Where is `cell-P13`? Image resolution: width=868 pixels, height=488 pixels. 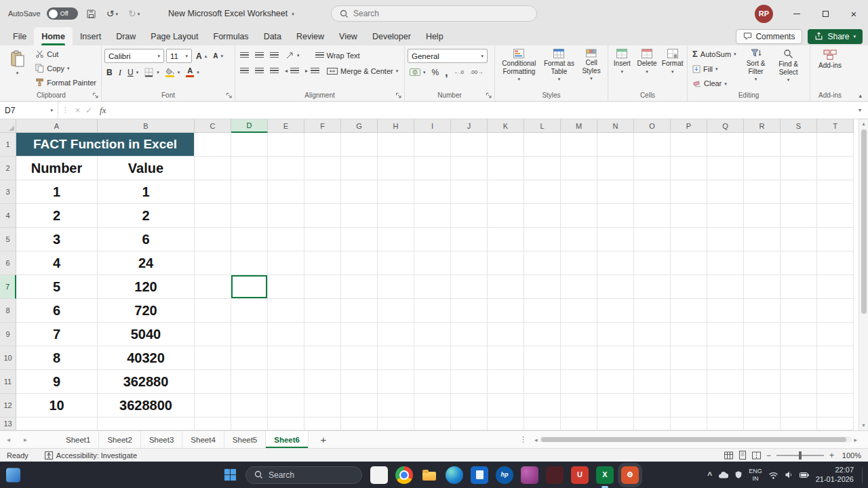 cell-P13 is located at coordinates (689, 424).